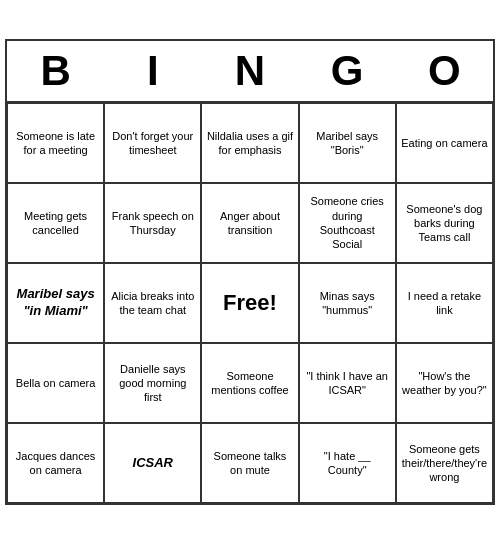 The width and height of the screenshot is (500, 544). I want to click on bingo-cell-24: Someone gets their/there/they're wrong, so click(444, 463).